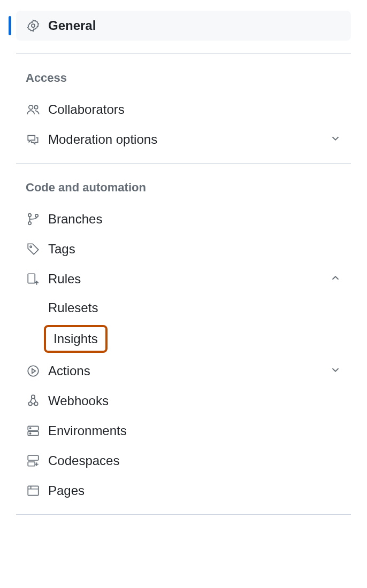 This screenshot has height=588, width=367. Describe the element at coordinates (33, 279) in the screenshot. I see `rules-icon` at that location.